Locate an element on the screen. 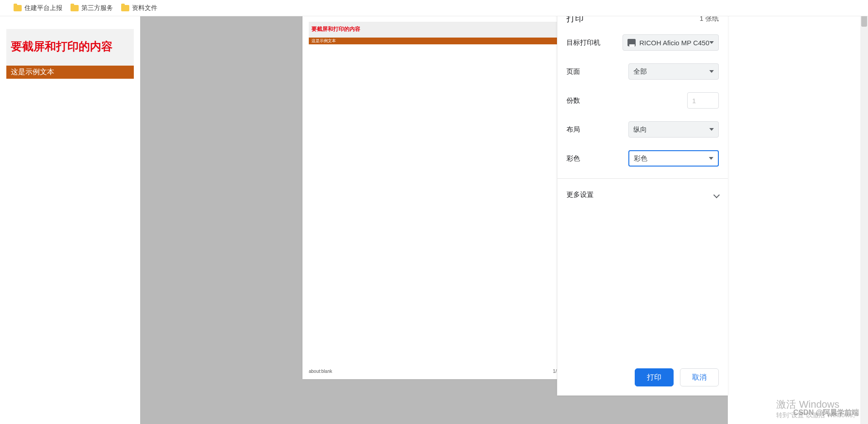 This screenshot has height=424, width=868. preview-sample-bar: 这是示例文本 is located at coordinates (434, 41).